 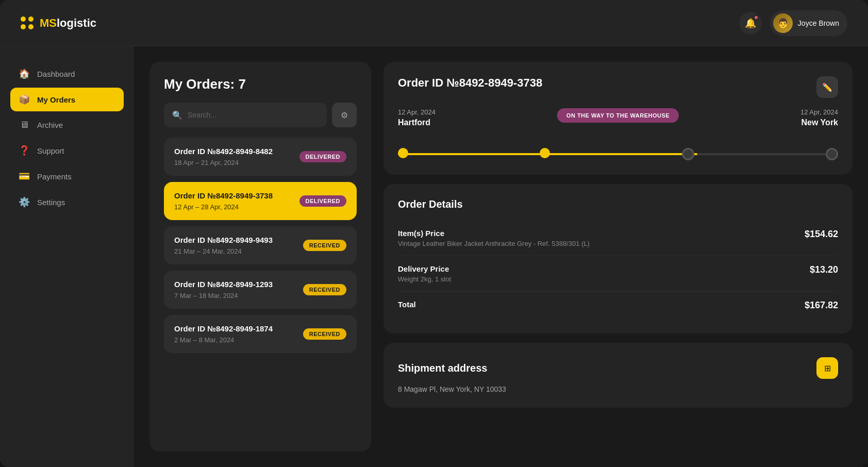 What do you see at coordinates (783, 23) in the screenshot?
I see `avatar: 👨` at bounding box center [783, 23].